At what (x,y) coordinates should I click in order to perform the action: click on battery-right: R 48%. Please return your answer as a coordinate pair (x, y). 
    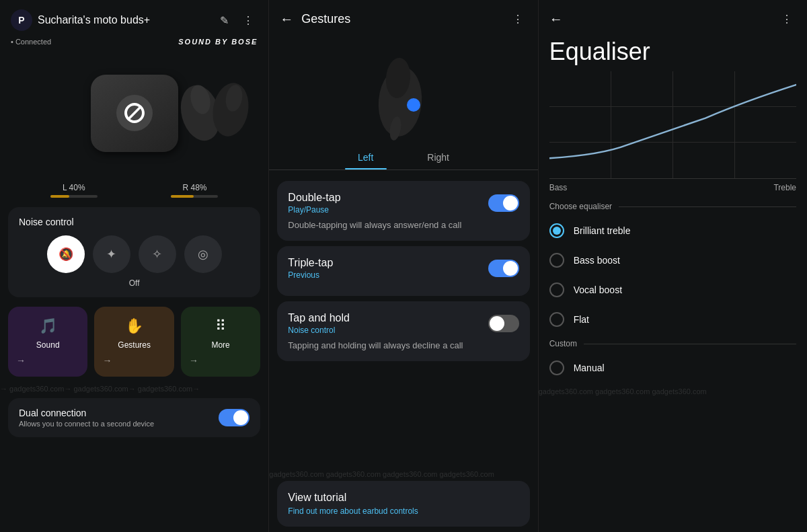
    Looking at the image, I should click on (194, 190).